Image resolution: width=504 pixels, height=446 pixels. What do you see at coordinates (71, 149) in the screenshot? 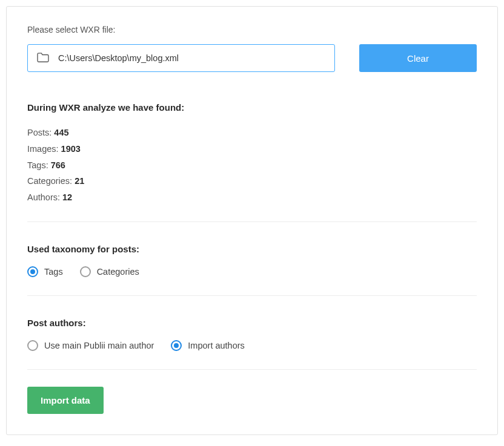
I see `stat-images-value: 1903` at bounding box center [71, 149].